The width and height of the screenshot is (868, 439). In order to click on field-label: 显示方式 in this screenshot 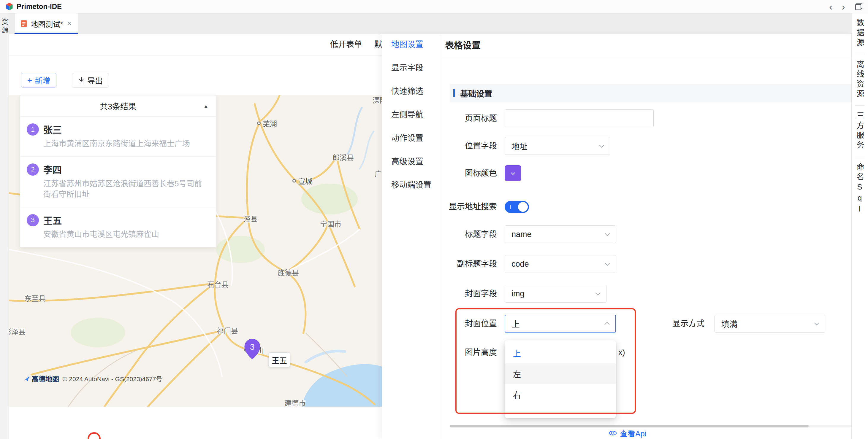, I will do `click(682, 324)`.